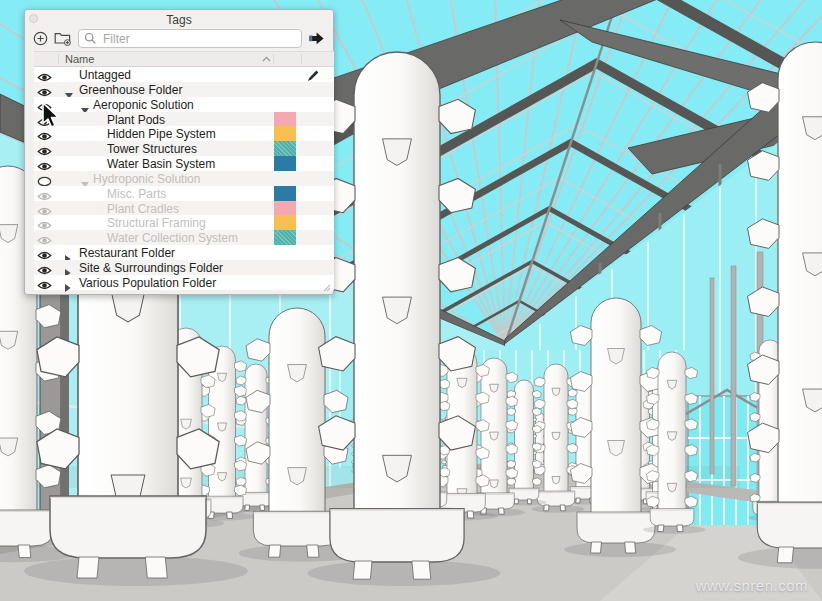 This screenshot has height=601, width=822. I want to click on panel-title: Tags, so click(179, 18).